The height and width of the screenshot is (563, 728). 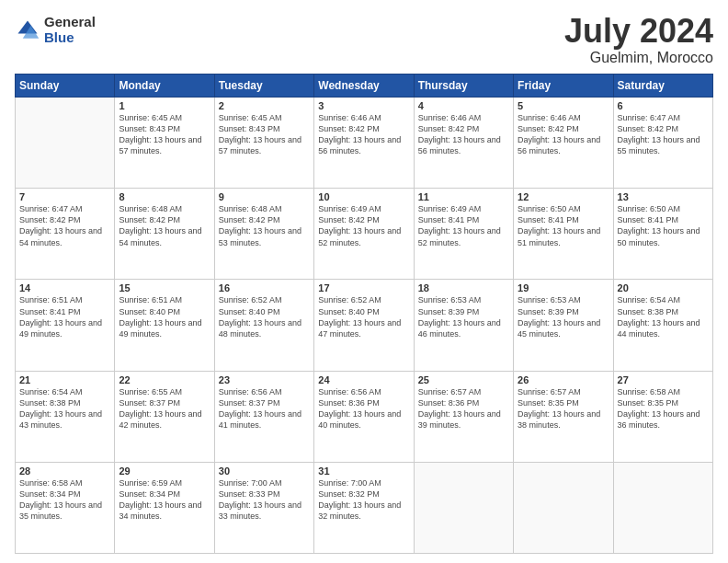 What do you see at coordinates (664, 408) in the screenshot?
I see `day-info: Sunrise: 6:58 AM Sunset: 8:35 PM Dayligh…` at bounding box center [664, 408].